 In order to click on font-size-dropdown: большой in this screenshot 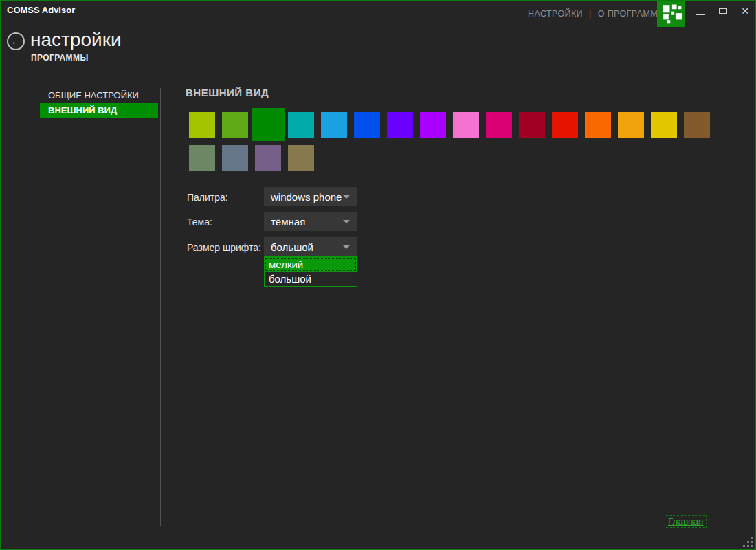, I will do `click(311, 247)`.